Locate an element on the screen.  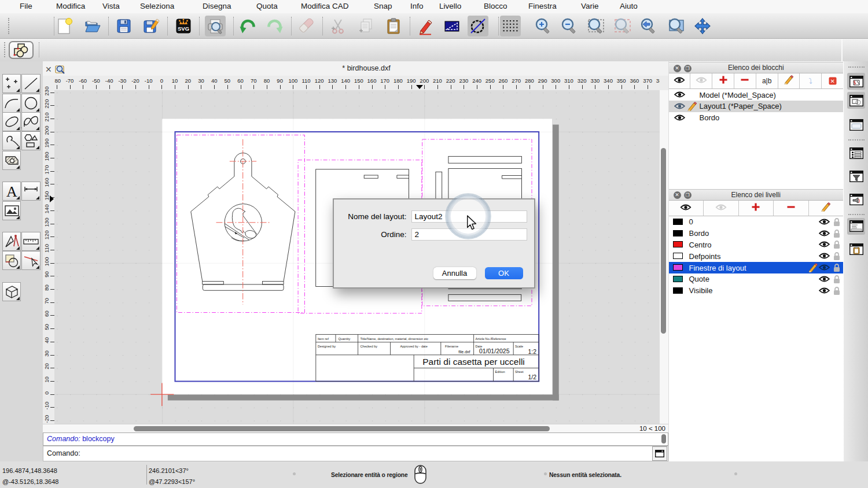
svg-text: Item ref is located at coordinates (323, 338).